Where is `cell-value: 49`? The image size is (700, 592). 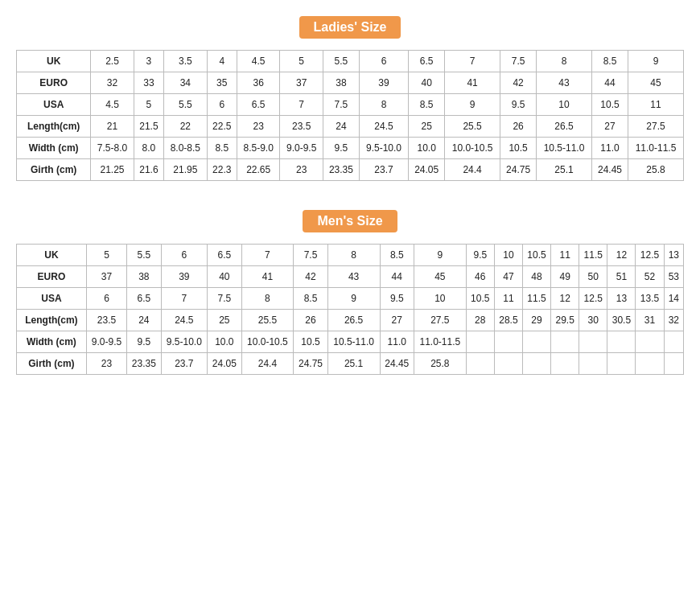 cell-value: 49 is located at coordinates (565, 277).